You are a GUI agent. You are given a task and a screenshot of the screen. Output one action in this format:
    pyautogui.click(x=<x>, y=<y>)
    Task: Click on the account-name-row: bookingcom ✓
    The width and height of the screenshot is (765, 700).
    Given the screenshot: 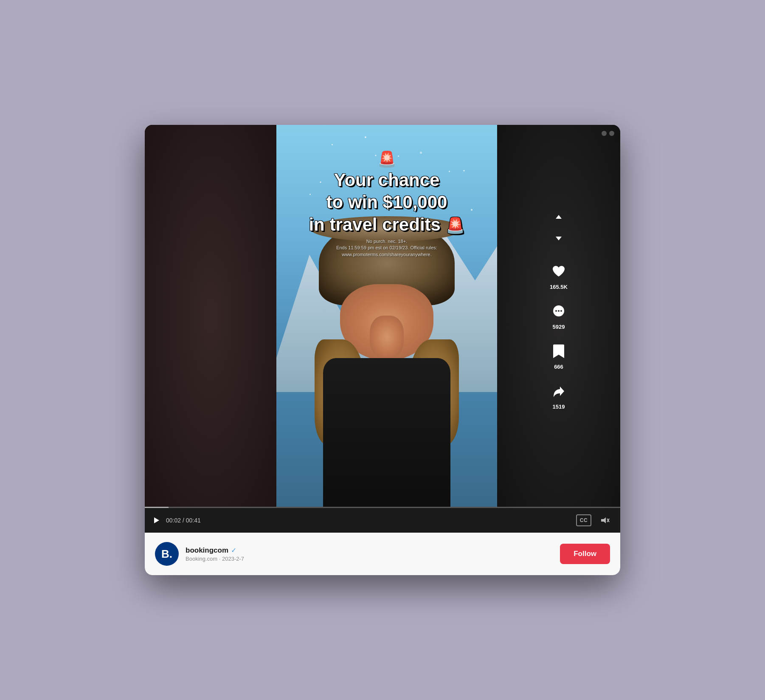 What is the action you would take?
    pyautogui.click(x=369, y=550)
    